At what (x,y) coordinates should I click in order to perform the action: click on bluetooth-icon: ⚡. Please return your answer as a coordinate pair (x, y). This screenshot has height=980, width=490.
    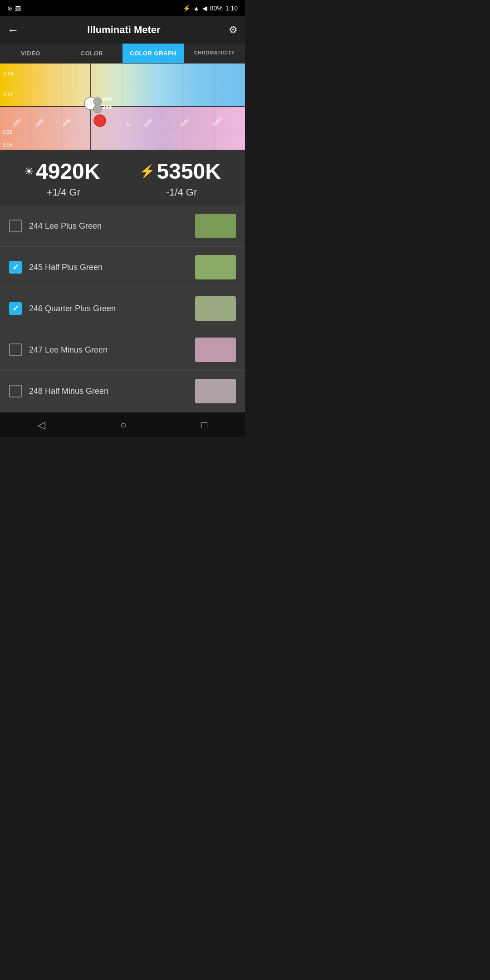
    Looking at the image, I should click on (187, 8).